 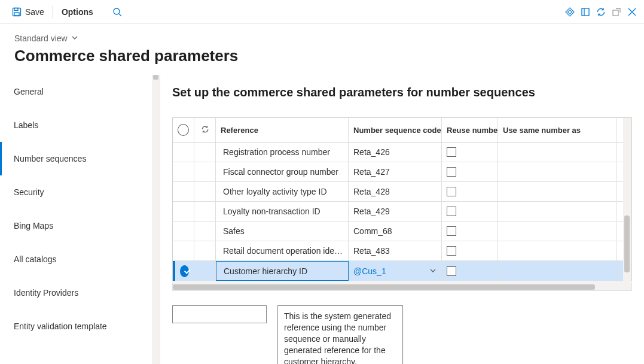 What do you see at coordinates (184, 130) in the screenshot?
I see `select-all-checkbox` at bounding box center [184, 130].